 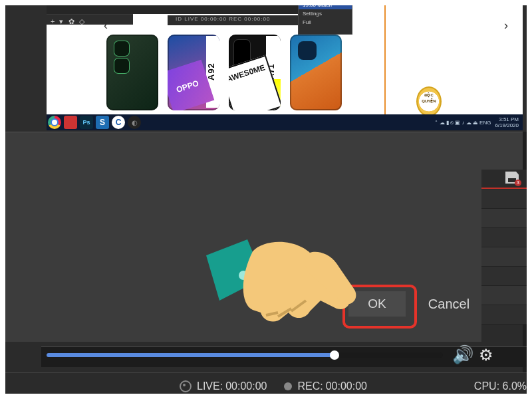 What do you see at coordinates (102, 122) in the screenshot?
I see `taskbar-snagit-icon: S` at bounding box center [102, 122].